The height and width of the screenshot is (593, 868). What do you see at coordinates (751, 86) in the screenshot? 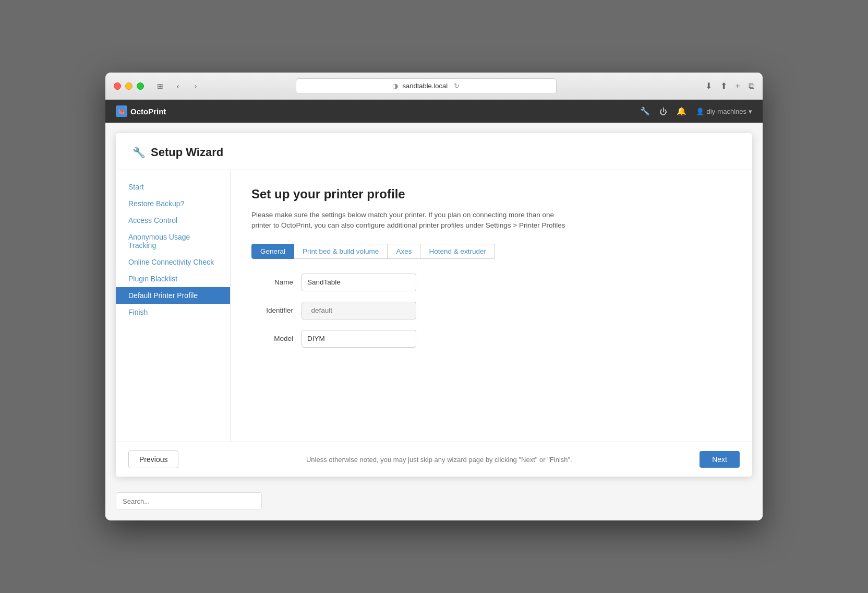
I see `tabs-icon: ⧉` at bounding box center [751, 86].